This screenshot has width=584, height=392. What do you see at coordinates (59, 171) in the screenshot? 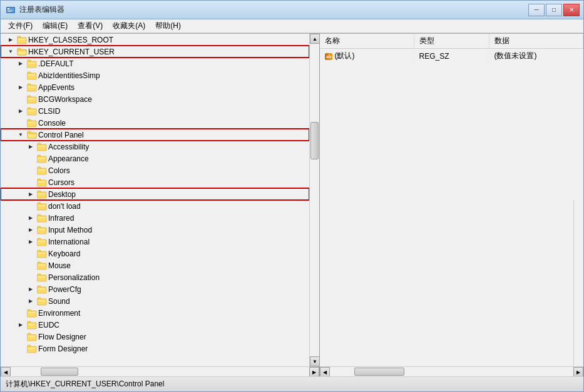
I see `tree-item-label: Colors` at bounding box center [59, 171].